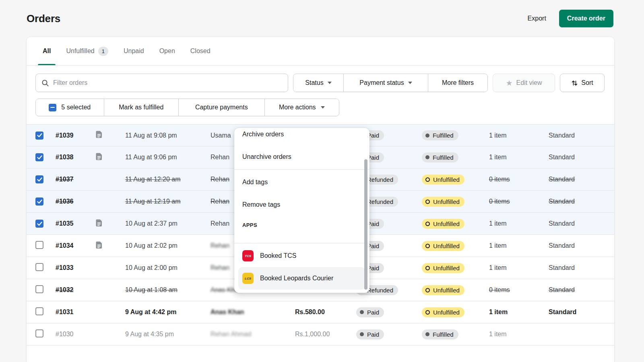 The height and width of the screenshot is (362, 644). What do you see at coordinates (586, 19) in the screenshot?
I see `create-order-button: Create order` at bounding box center [586, 19].